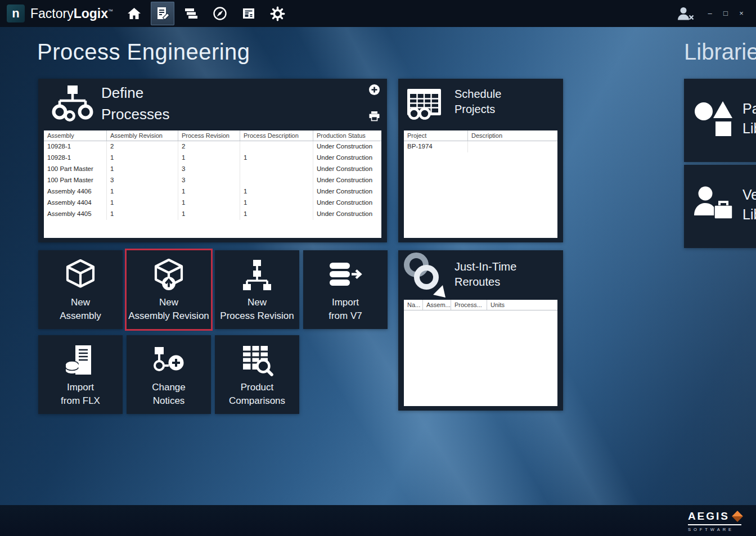 This screenshot has width=756, height=536. What do you see at coordinates (73, 106) in the screenshot?
I see `define-processes-hierarchy-icon` at bounding box center [73, 106].